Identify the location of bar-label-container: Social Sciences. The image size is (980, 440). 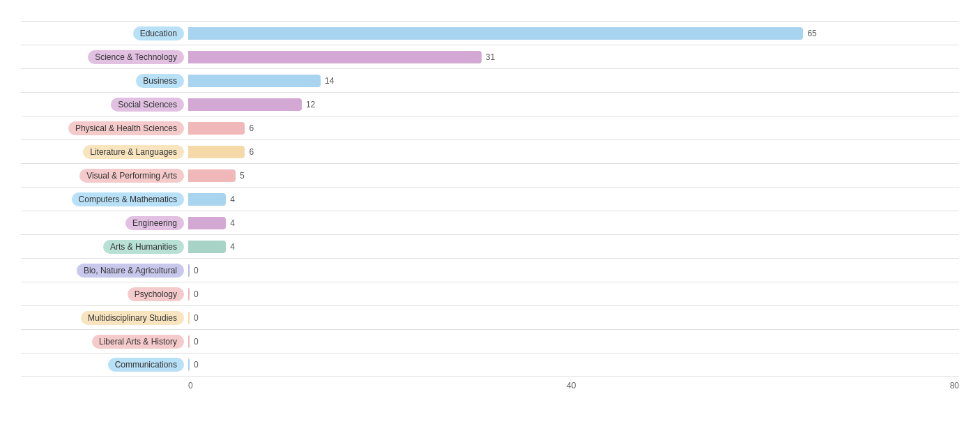
(105, 105).